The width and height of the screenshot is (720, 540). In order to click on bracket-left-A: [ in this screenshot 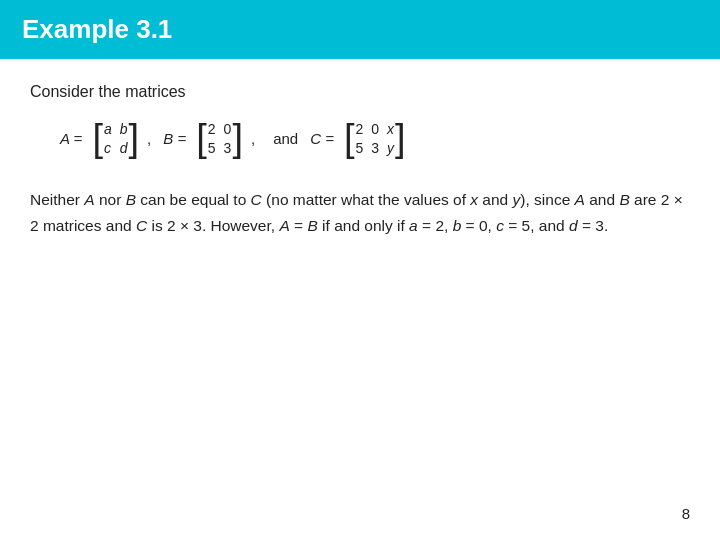, I will do `click(98, 138)`.